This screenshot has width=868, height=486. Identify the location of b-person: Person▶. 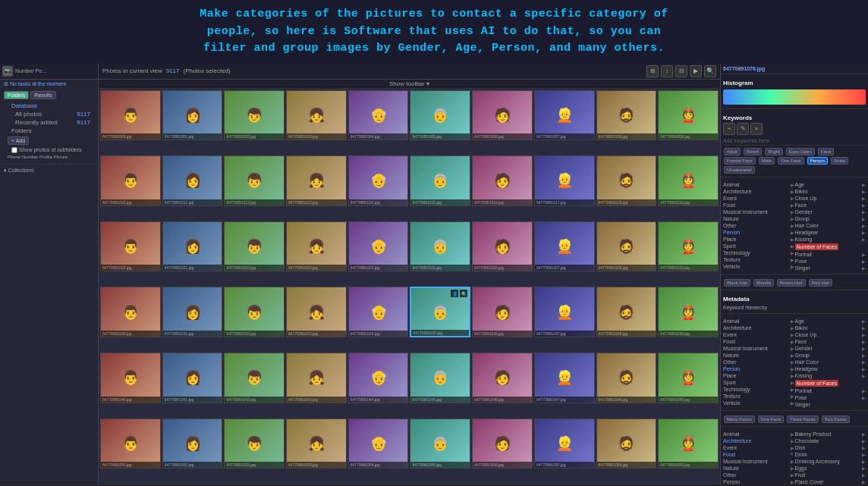
(759, 481).